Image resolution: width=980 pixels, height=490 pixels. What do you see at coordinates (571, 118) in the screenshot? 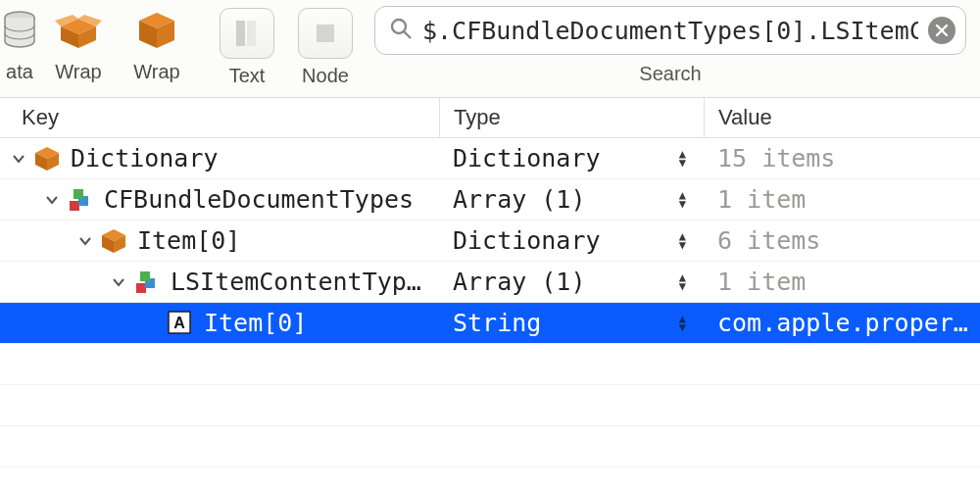
I see `column-header-type: Type` at bounding box center [571, 118].